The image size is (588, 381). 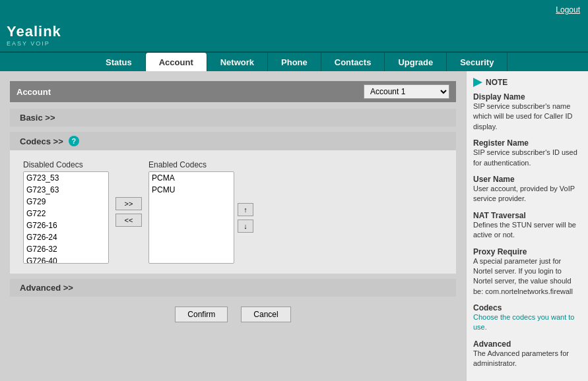 What do you see at coordinates (66, 202) in the screenshot?
I see `codec-option: G729` at bounding box center [66, 202].